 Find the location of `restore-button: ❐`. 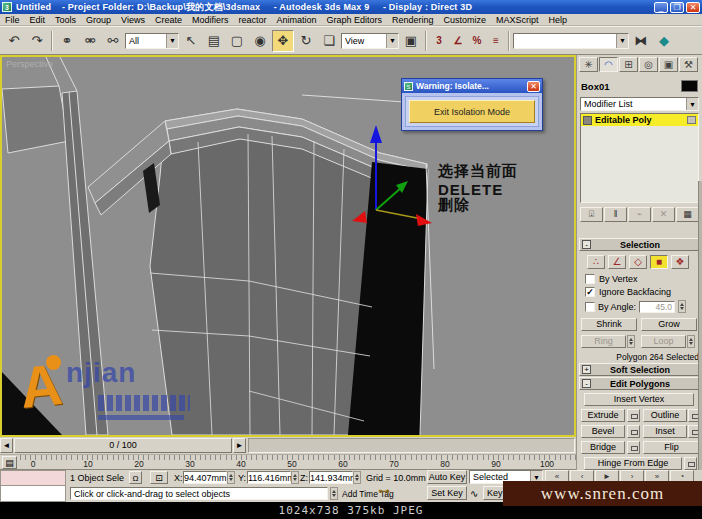

restore-button: ❐ is located at coordinates (677, 8).